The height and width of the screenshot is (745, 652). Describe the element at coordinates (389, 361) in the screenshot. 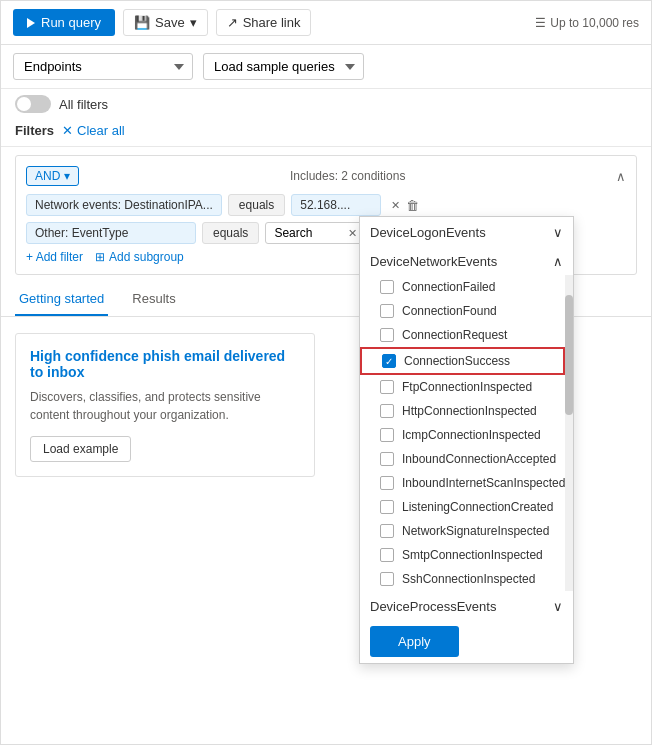

I see `checkbox-connectionsuccess` at that location.